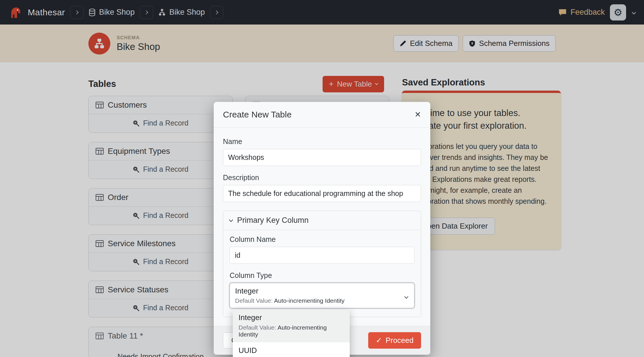 The image size is (644, 357). What do you see at coordinates (291, 333) in the screenshot?
I see `column-type-dropdown: Integer Default Value: Auto-incrementing…` at bounding box center [291, 333].